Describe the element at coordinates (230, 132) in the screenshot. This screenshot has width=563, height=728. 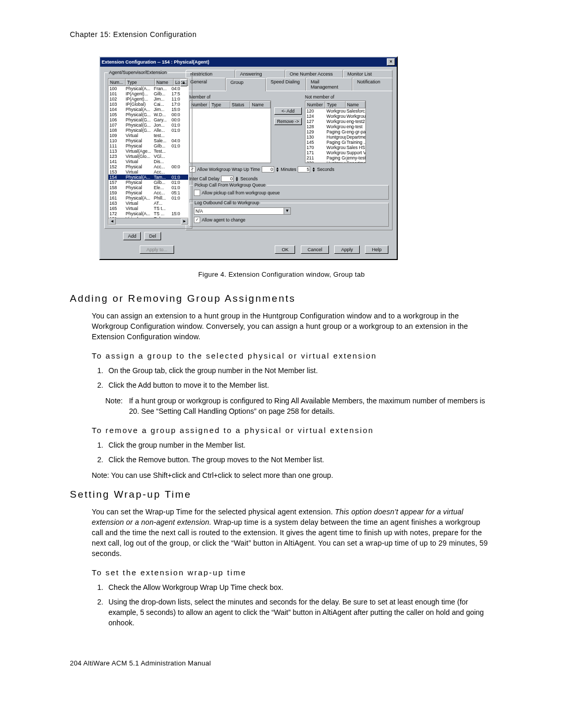
I see `member-of-list: Number Type Status Name` at that location.